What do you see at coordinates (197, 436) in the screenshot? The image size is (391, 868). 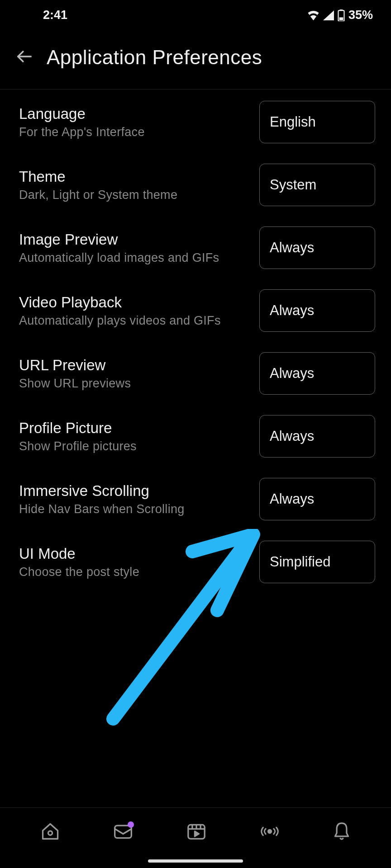 I see `setting-row-profile-picture: Profile Picture Show Profile pictures Al…` at bounding box center [197, 436].